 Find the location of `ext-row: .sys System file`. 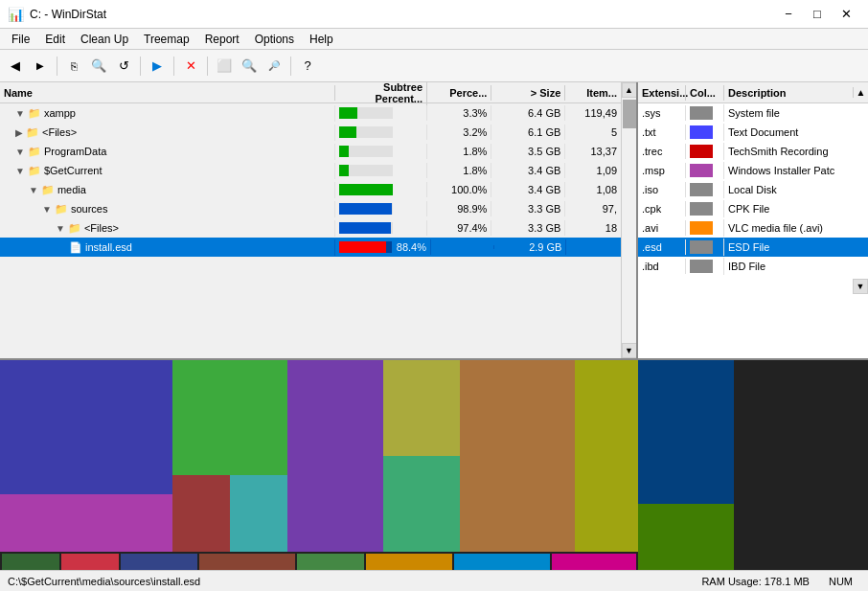

ext-row: .sys System file is located at coordinates (753, 113).